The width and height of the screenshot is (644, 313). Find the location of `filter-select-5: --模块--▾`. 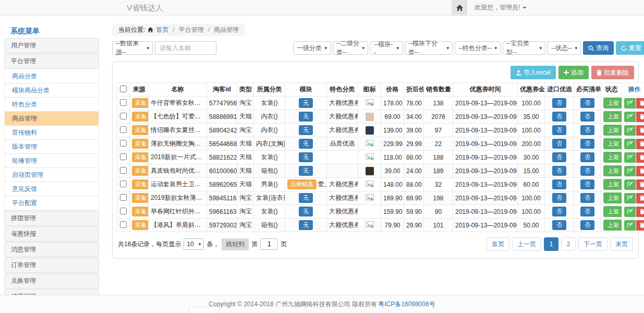

filter-select-5: --模块--▾ is located at coordinates (386, 48).